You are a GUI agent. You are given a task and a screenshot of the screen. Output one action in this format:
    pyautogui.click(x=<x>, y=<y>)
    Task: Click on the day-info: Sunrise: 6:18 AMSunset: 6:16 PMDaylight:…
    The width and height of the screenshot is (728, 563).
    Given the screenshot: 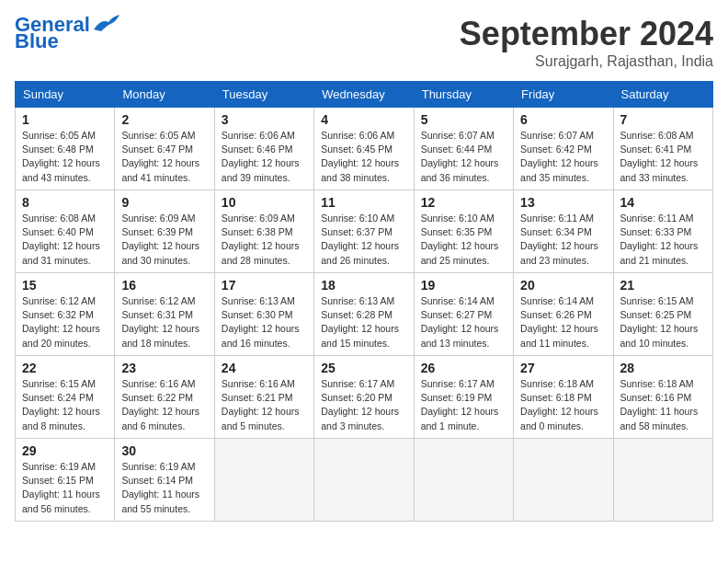 What is the action you would take?
    pyautogui.click(x=660, y=405)
    